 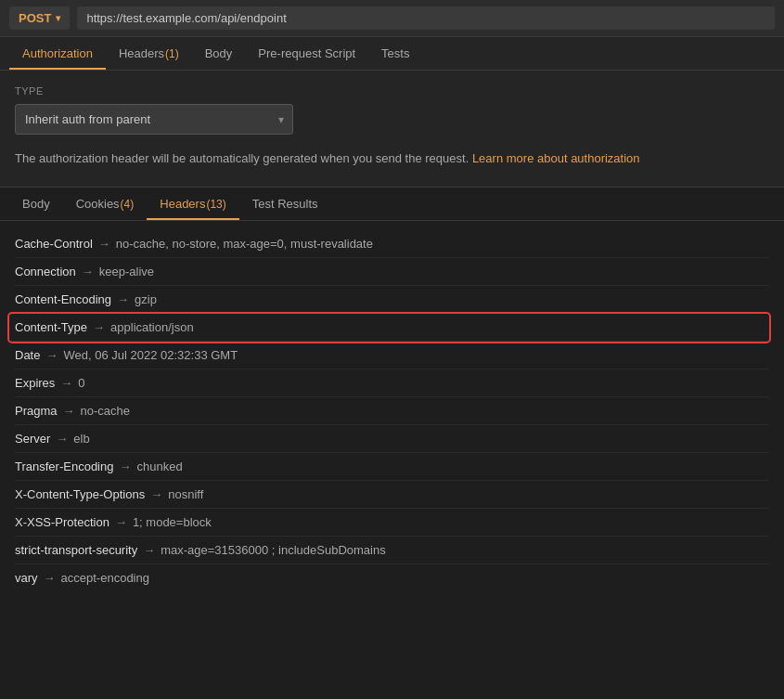 I want to click on tab-cookies: Cookies(4), so click(x=106, y=204).